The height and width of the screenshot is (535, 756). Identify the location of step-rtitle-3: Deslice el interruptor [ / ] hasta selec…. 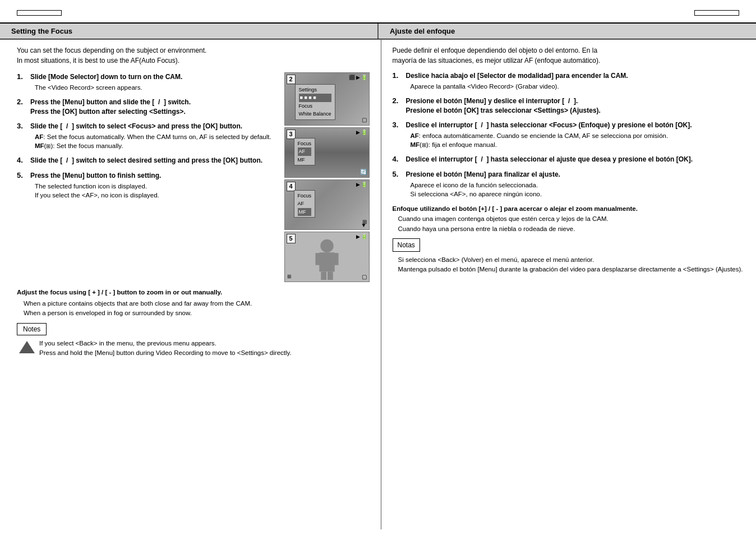
(575, 126).